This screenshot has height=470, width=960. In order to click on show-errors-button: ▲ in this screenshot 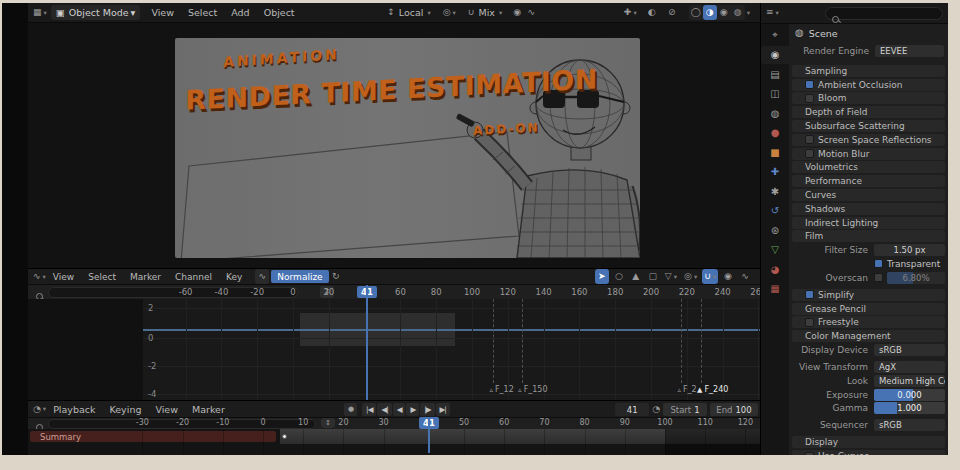, I will do `click(636, 276)`.